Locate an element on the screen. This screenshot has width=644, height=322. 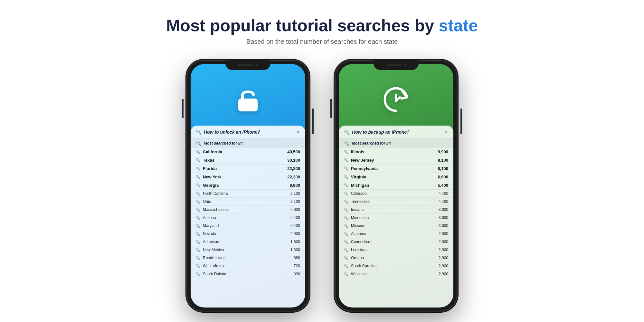
state-count: 9,900 is located at coordinates (292, 185).